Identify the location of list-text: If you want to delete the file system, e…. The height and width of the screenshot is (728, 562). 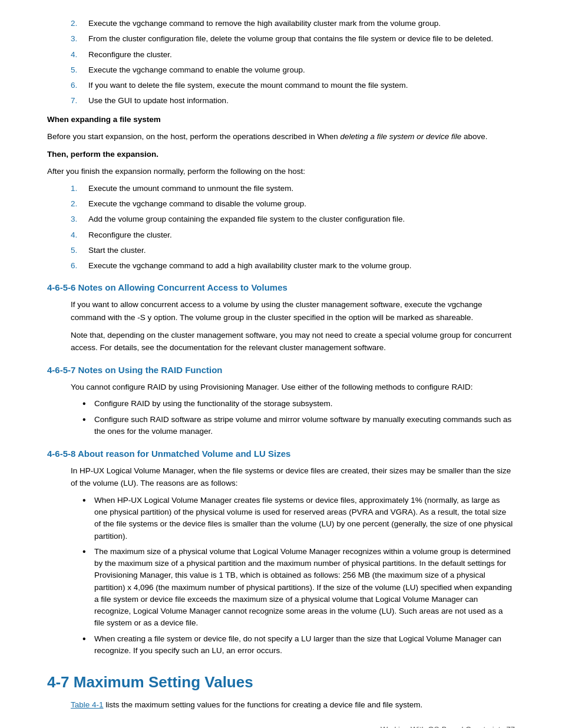
(302, 85).